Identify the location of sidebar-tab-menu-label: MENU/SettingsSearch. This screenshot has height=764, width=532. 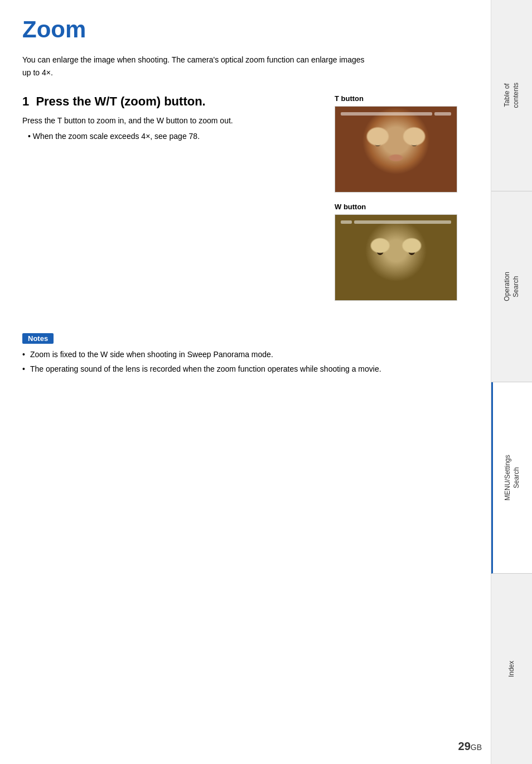
(512, 478).